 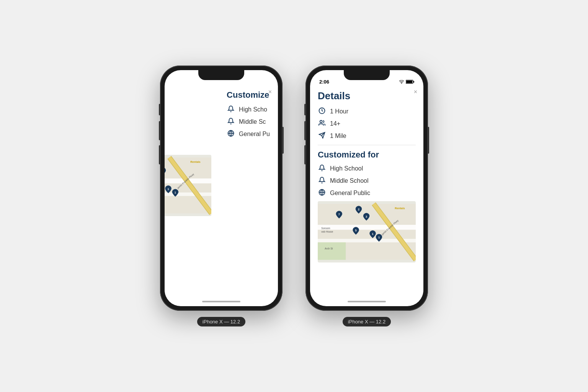 I want to click on phone-right-screen: 2:06, so click(x=367, y=188).